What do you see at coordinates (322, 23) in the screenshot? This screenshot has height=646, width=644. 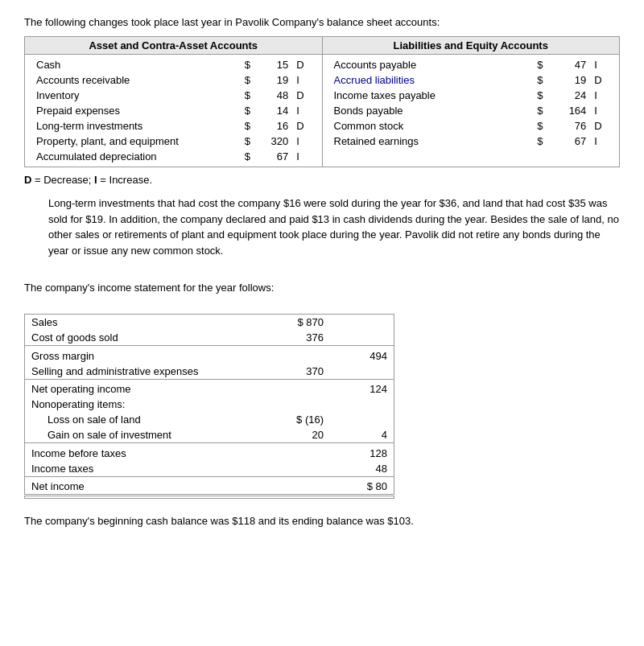 I see `intro-text: The following changes took place last ye…` at bounding box center [322, 23].